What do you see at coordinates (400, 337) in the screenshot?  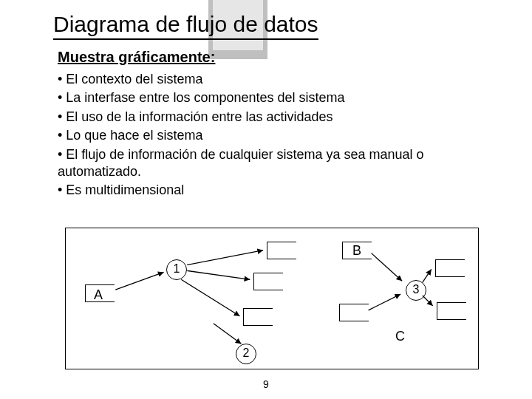 I see `entity-label-C: C` at bounding box center [400, 337].